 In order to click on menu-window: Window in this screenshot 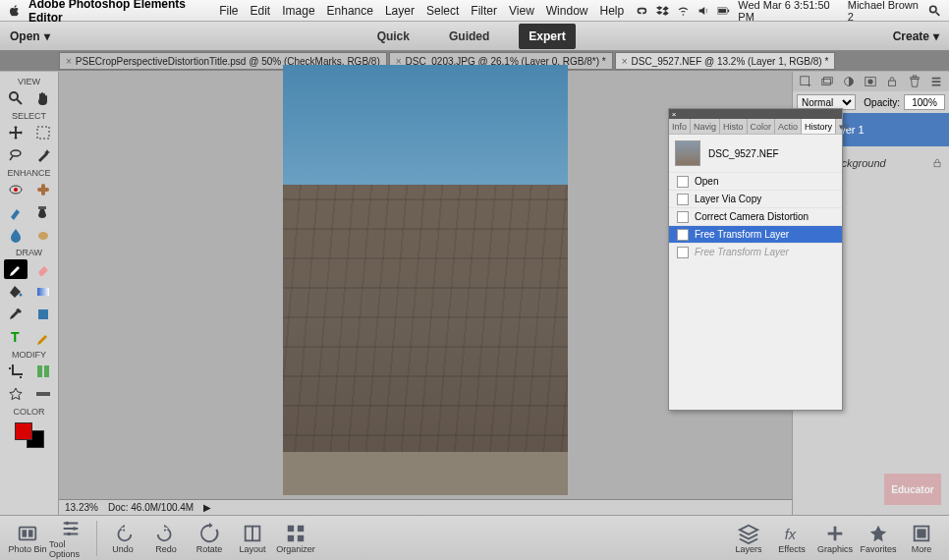, I will do `click(568, 11)`.